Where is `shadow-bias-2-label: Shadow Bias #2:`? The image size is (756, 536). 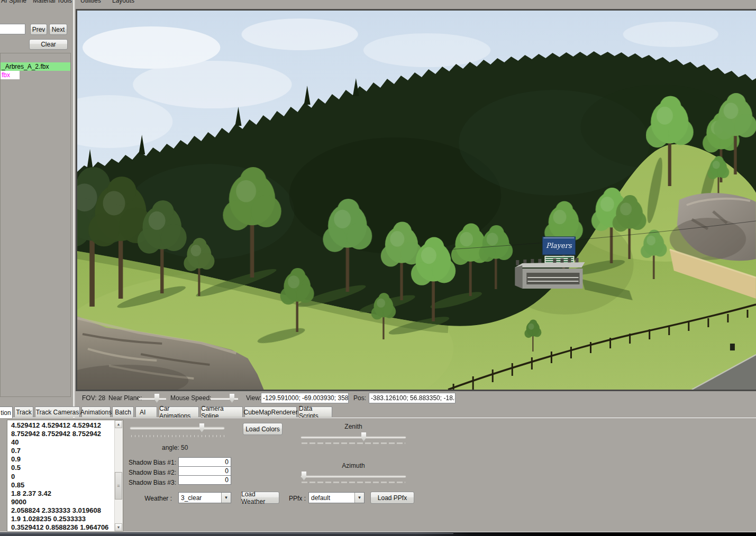
shadow-bias-2-label: Shadow Bias #2: is located at coordinates (151, 473).